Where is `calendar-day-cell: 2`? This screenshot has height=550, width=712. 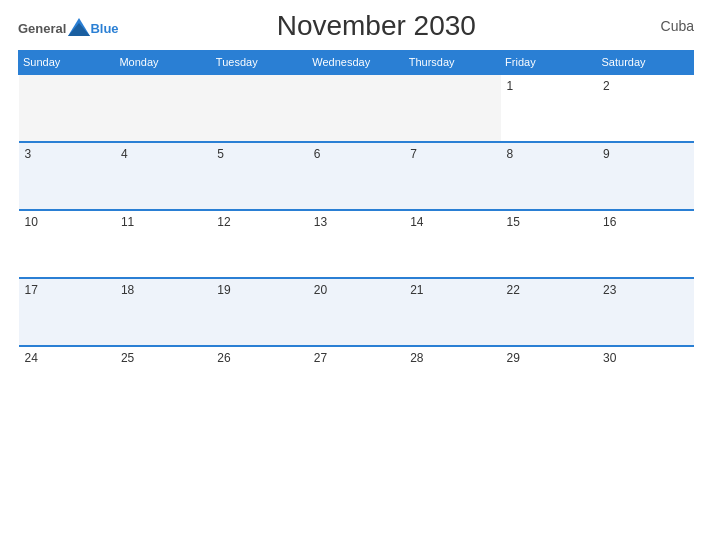 calendar-day-cell: 2 is located at coordinates (645, 108).